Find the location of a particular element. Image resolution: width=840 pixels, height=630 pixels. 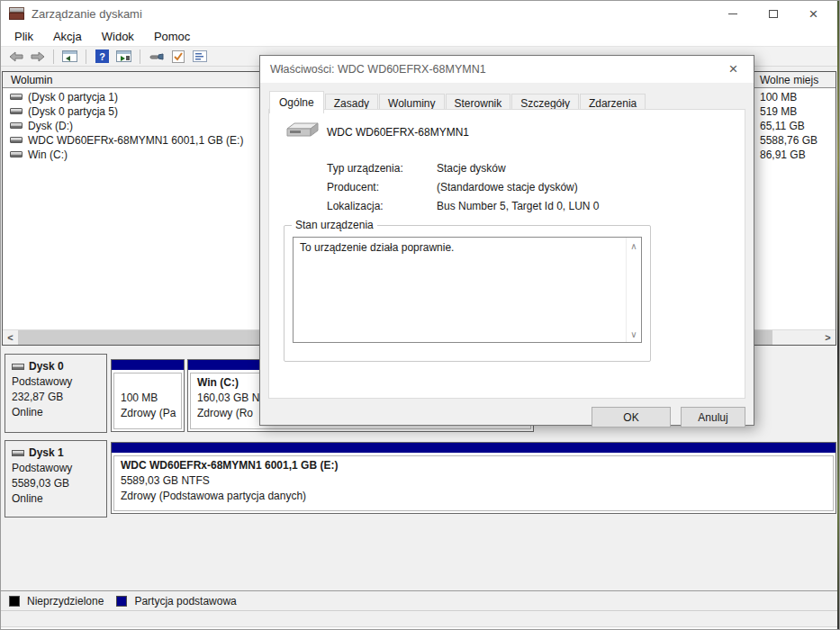

ok-button: OK is located at coordinates (631, 418).